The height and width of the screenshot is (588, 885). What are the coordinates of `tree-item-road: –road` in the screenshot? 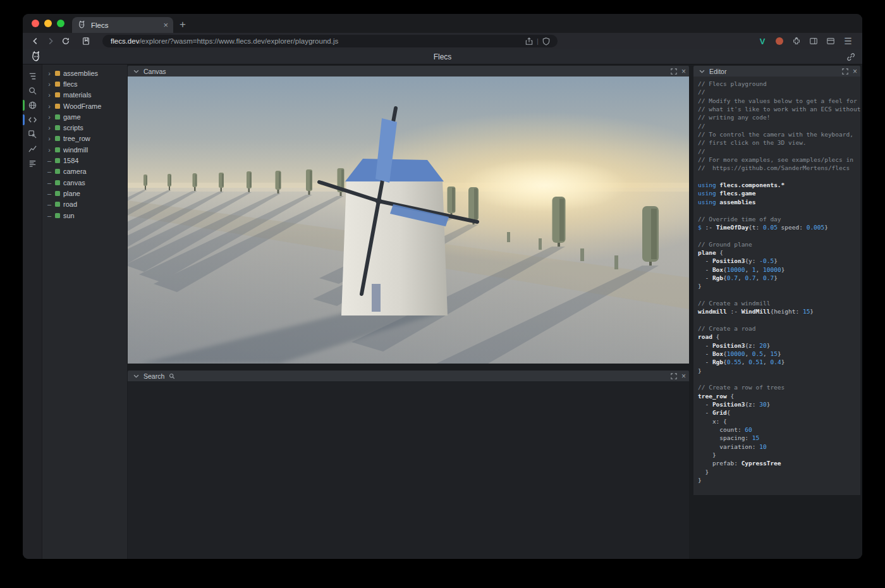 It's located at (85, 205).